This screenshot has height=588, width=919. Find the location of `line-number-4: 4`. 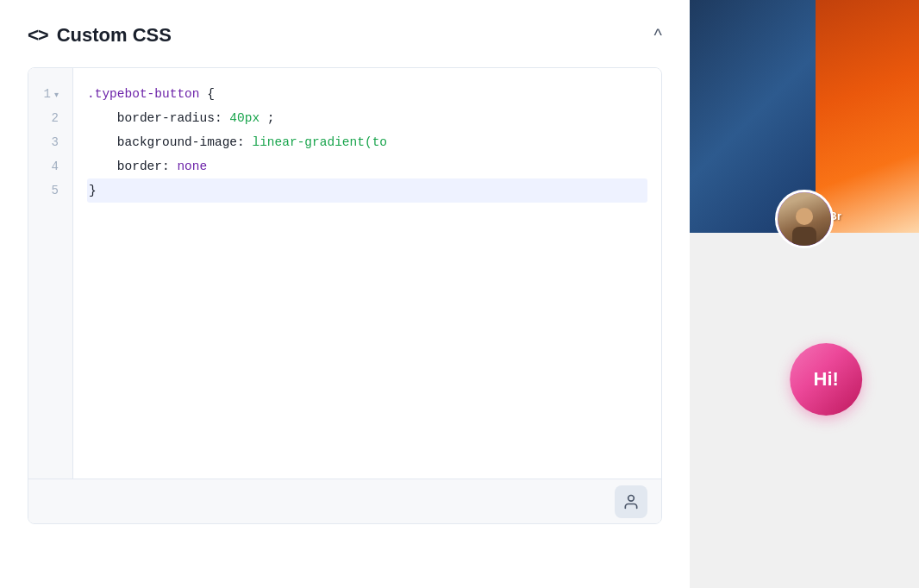

line-number-4: 4 is located at coordinates (59, 166).